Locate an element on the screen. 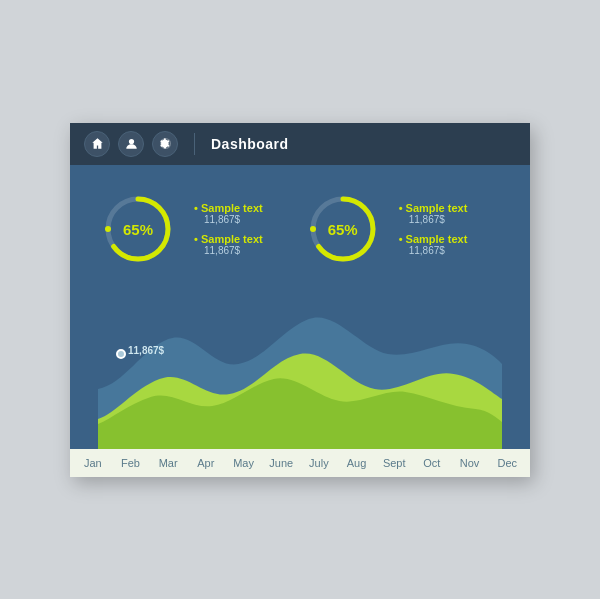 The image size is (600, 599). legend-value-2a: 11,867$ is located at coordinates (438, 220).